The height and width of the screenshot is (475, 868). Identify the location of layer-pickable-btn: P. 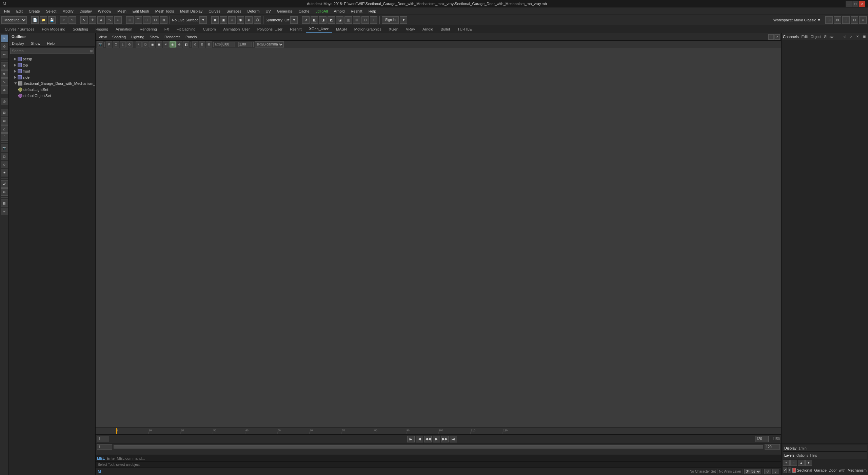
(789, 470).